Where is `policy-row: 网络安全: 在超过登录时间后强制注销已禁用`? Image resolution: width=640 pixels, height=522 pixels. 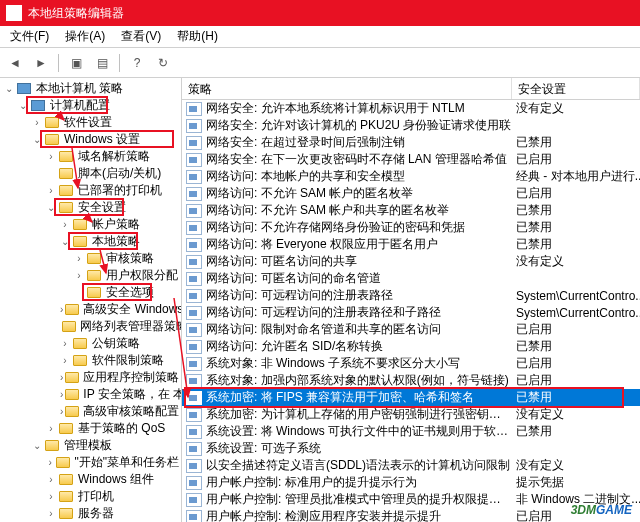
policy-row: 网络安全: 在超过登录时间后强制注销已禁用 is located at coordinates (411, 142).